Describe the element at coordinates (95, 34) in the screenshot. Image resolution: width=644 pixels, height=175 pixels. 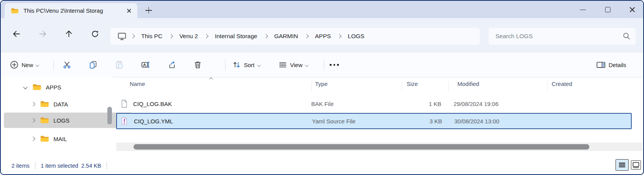
I see `refresh-button` at that location.